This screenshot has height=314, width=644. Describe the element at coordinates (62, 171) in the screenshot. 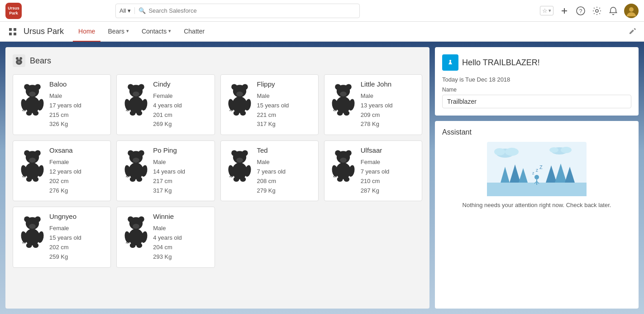

I see `bear-card: Oxsana Female 12 years old 202 cm 276 Kg` at that location.